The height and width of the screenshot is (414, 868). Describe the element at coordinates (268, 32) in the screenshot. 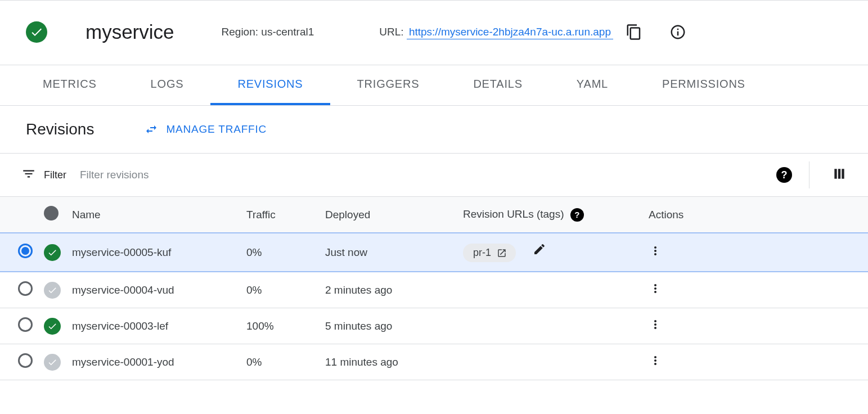

I see `region-label: Region: us-central1` at that location.